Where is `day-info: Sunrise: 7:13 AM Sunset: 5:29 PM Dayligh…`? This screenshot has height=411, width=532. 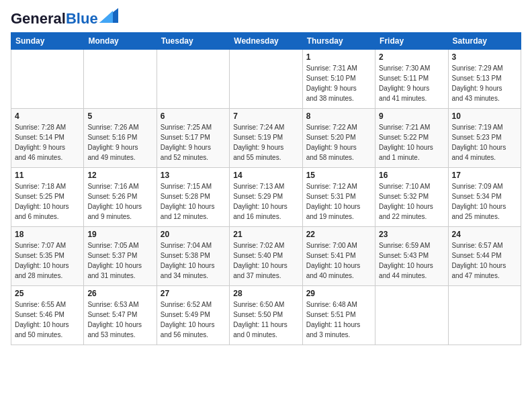
day-info: Sunrise: 7:13 AM Sunset: 5:29 PM Dayligh… is located at coordinates (266, 201).